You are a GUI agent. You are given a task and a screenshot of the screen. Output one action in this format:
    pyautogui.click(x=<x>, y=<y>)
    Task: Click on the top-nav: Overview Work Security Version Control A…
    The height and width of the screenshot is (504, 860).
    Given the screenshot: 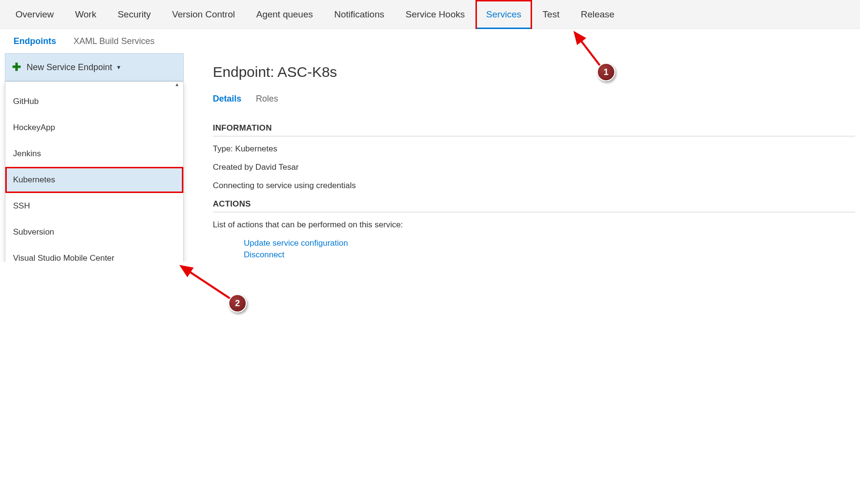 What is the action you would take?
    pyautogui.click(x=430, y=15)
    